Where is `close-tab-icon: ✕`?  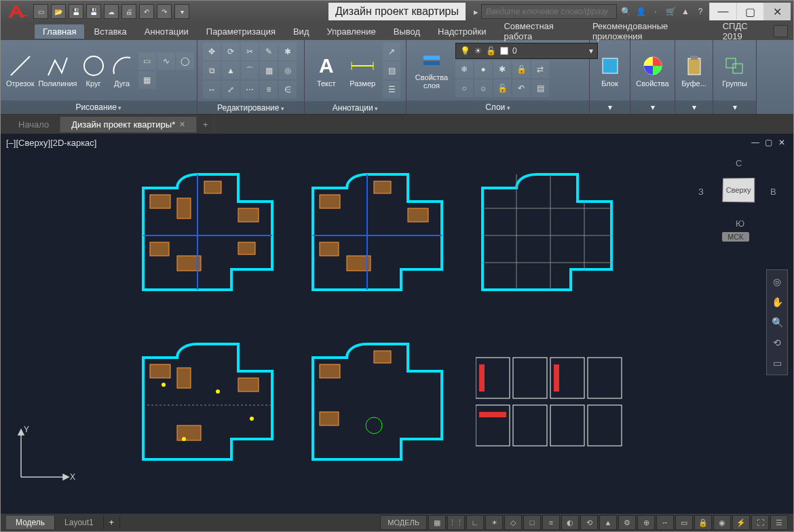
close-tab-icon: ✕ is located at coordinates (182, 125).